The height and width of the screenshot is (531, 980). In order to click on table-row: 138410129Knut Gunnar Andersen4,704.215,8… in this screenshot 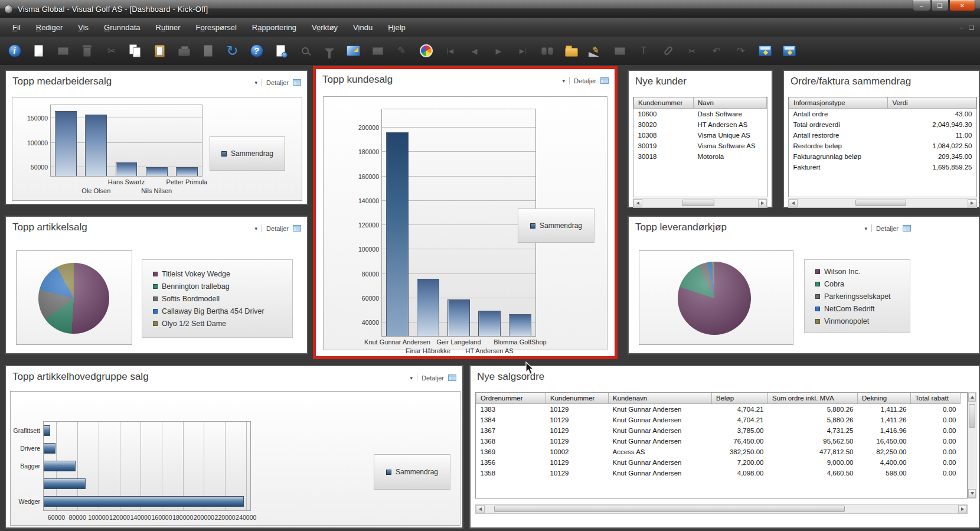, I will do `click(718, 420)`.